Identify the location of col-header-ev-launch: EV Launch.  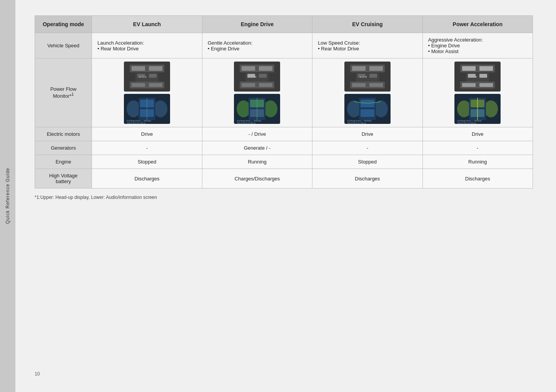
(147, 25).